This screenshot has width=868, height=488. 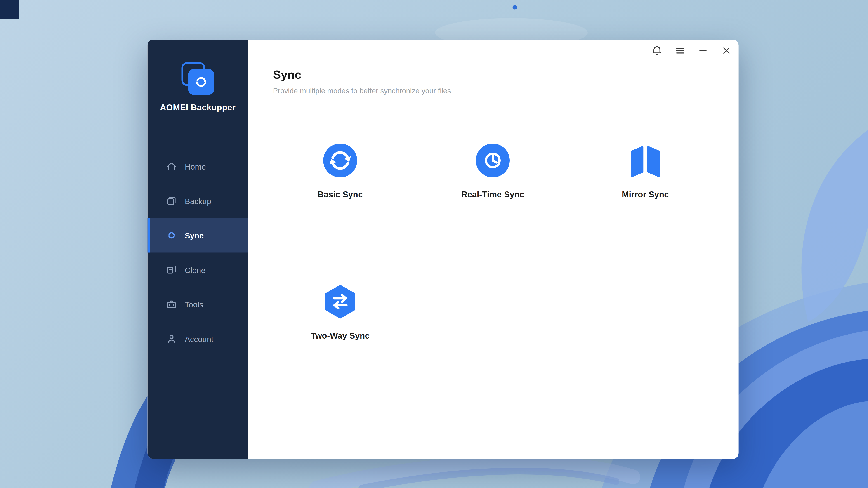 I want to click on window-controls, so click(x=691, y=51).